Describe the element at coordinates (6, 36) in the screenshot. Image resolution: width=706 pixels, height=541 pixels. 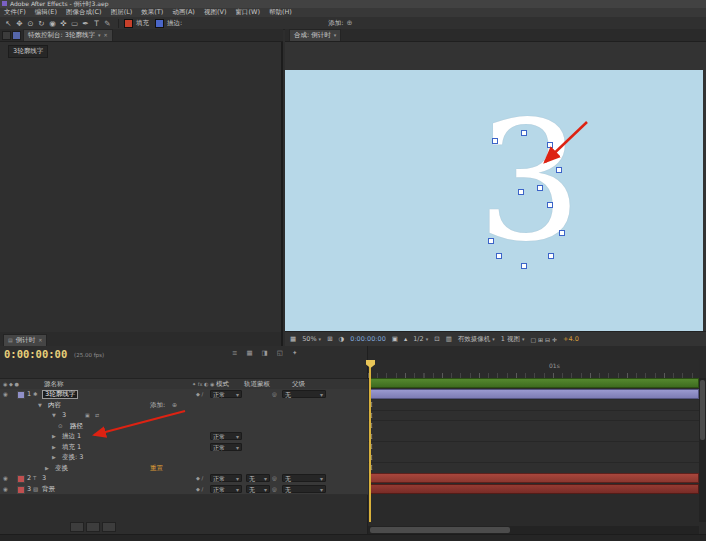
I see `panel-grip-icon` at that location.